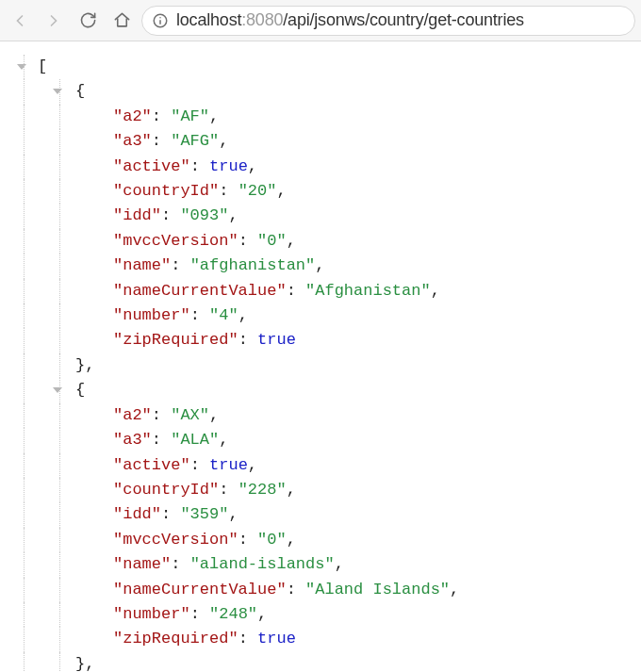 Image resolution: width=641 pixels, height=672 pixels. What do you see at coordinates (320, 291) in the screenshot?
I see `json-pair: "nameCurrentValue": "Afghanistan",` at bounding box center [320, 291].